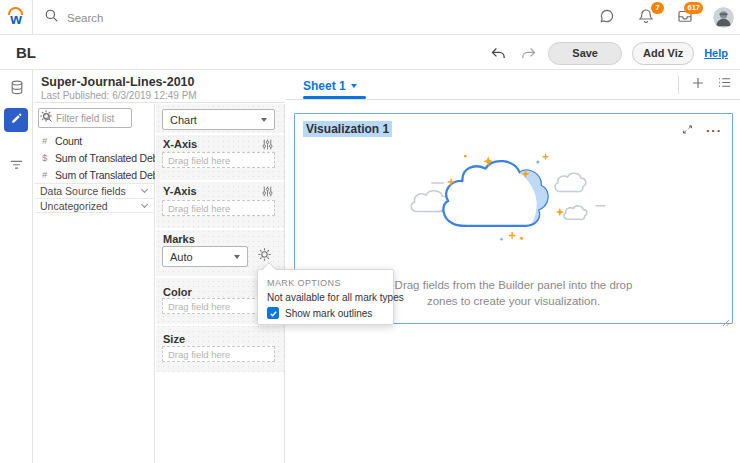  I want to click on workday-logo-w-icon: w, so click(16, 18).